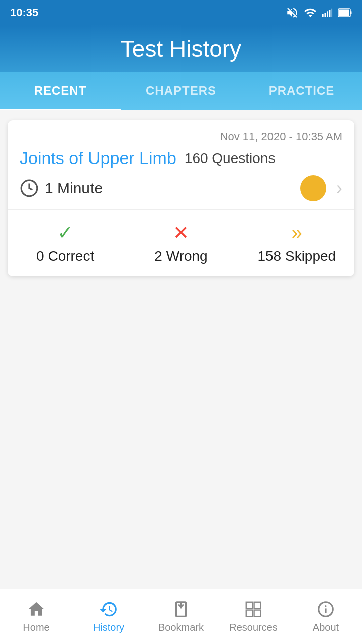  What do you see at coordinates (253, 617) in the screenshot?
I see `nav-item-resources: Resources` at bounding box center [253, 617].